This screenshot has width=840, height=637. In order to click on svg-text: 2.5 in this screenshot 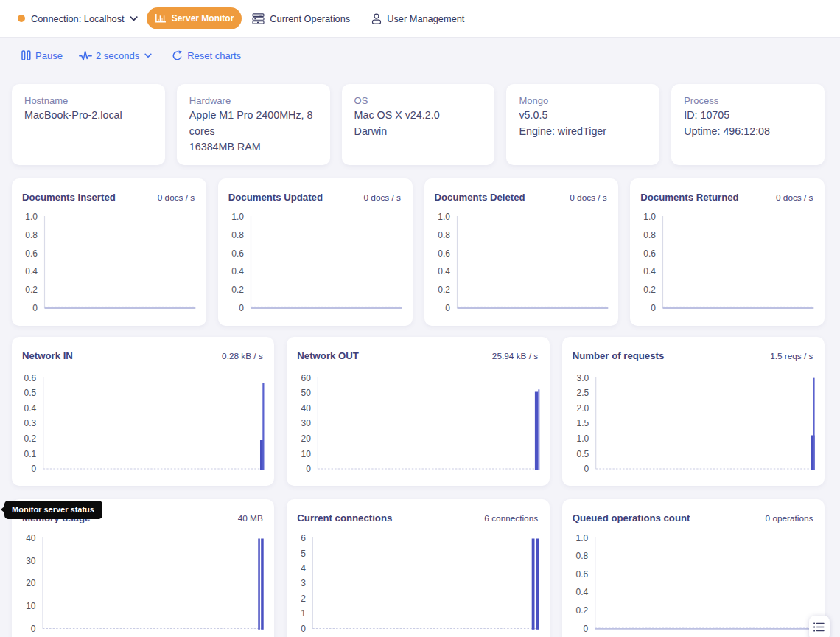, I will do `click(582, 393)`.